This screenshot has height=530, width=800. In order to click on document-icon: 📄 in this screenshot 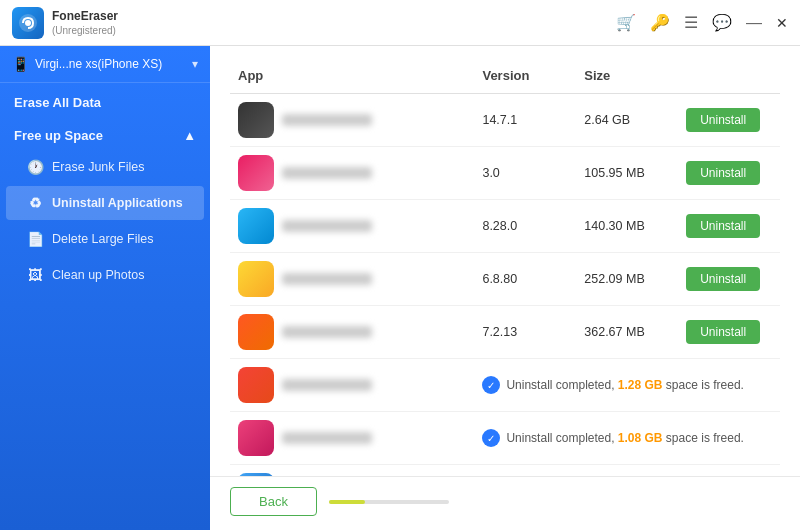, I will do `click(35, 239)`.